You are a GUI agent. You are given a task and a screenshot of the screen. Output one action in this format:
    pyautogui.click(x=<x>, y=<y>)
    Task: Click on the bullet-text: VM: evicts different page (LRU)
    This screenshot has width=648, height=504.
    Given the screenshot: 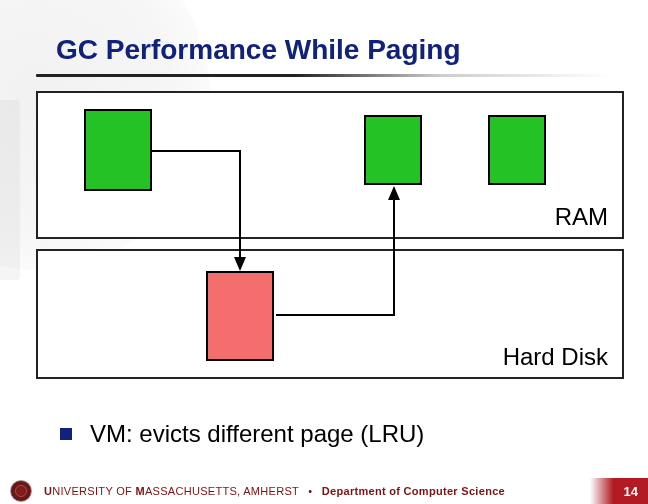 What is the action you would take?
    pyautogui.click(x=257, y=434)
    